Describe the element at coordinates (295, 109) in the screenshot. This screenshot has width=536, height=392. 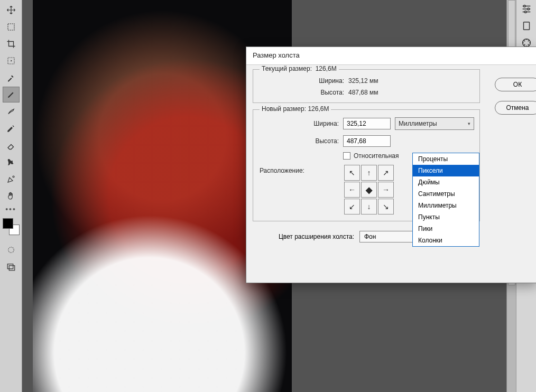
I see `new-size-legend: Новый размер: 126,6M` at that location.